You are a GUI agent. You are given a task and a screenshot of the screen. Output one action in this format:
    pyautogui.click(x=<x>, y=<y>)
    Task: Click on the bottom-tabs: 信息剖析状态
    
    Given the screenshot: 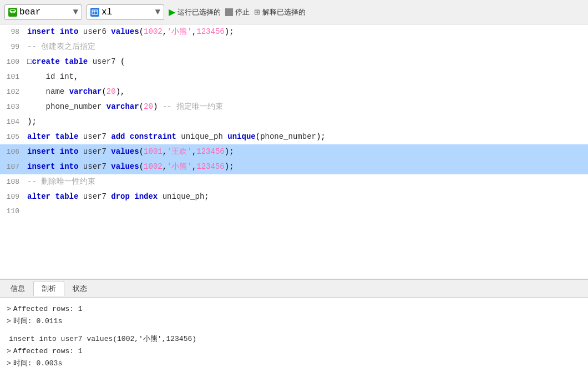 What is the action you would take?
    pyautogui.click(x=294, y=289)
    